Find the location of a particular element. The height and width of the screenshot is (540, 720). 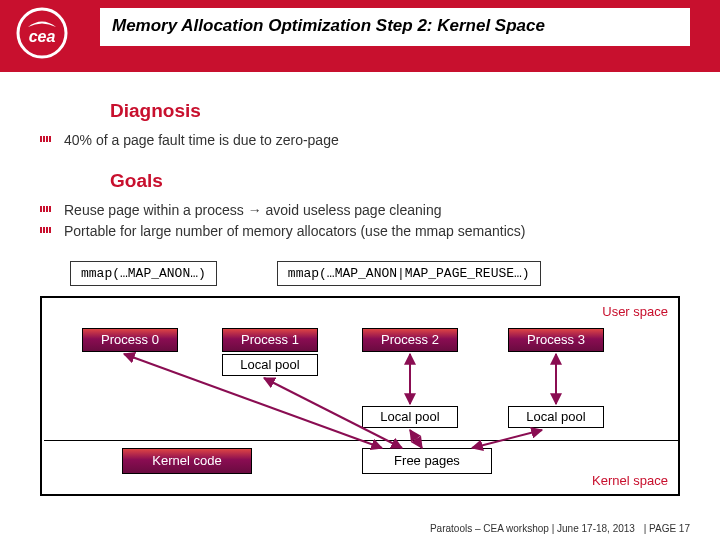

kernel-code-box: Kernel code is located at coordinates (187, 461).